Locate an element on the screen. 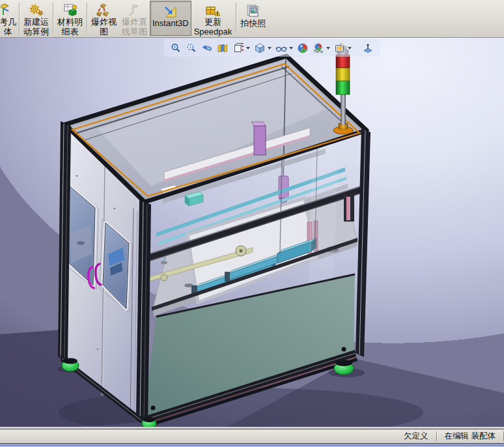  button-label: 体 is located at coordinates (8, 31).